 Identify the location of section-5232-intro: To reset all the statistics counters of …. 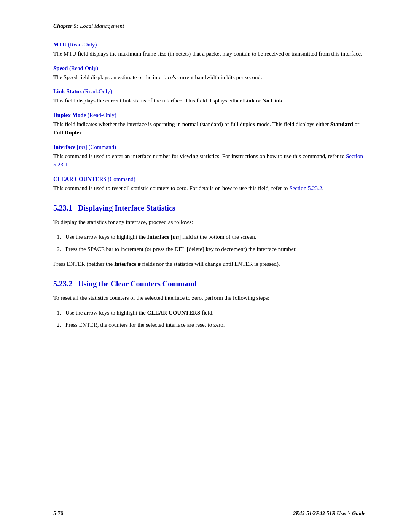
(209, 298).